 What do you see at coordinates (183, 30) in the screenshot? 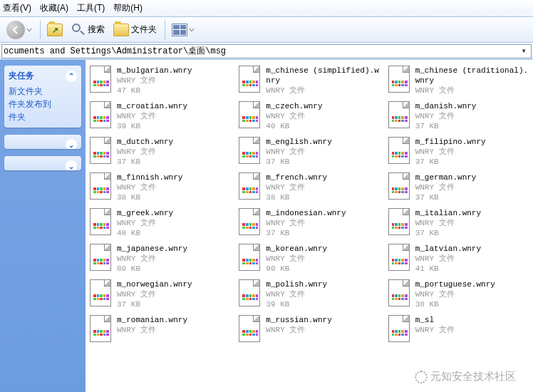
I see `views-button` at bounding box center [183, 30].